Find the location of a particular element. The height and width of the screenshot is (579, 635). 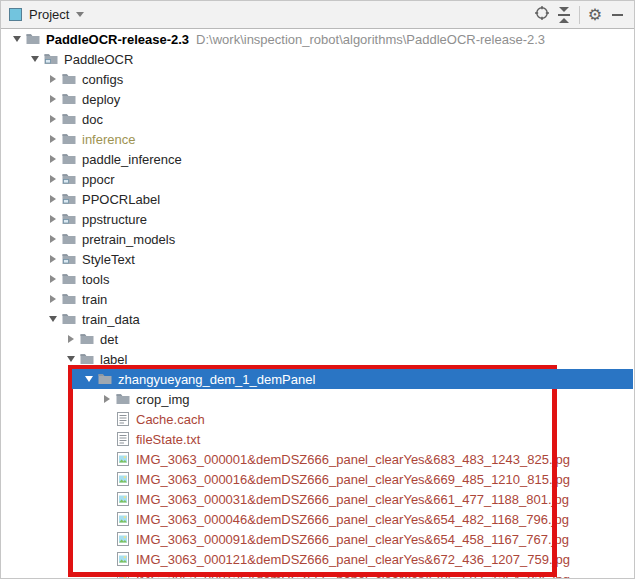

tree-row-label: configs is located at coordinates (102, 80).